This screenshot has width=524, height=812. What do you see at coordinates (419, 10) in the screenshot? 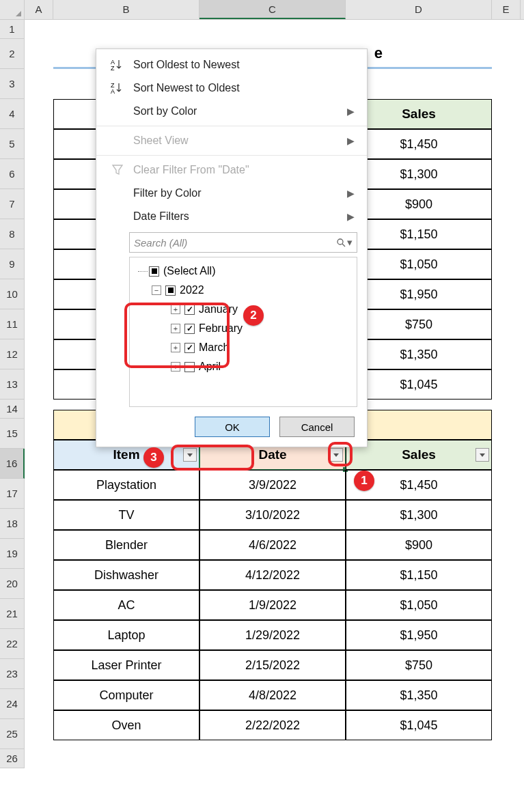
I see `col-D: D` at bounding box center [419, 10].